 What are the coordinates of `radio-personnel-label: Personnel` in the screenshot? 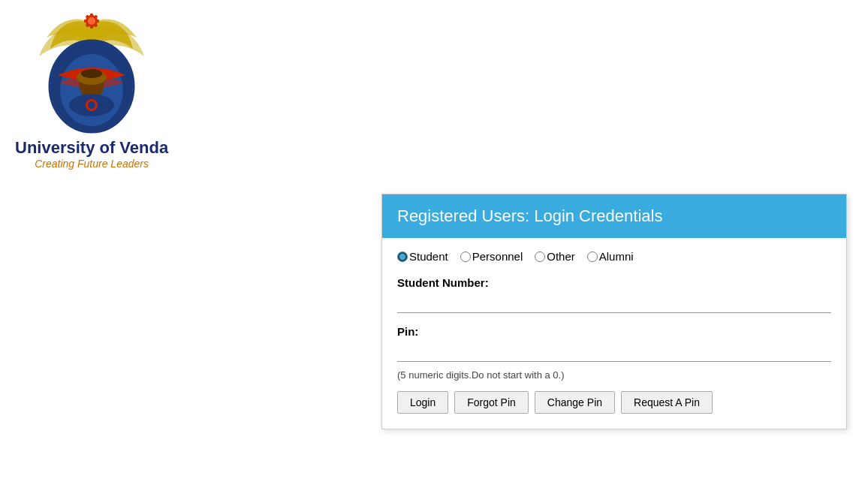 It's located at (498, 257).